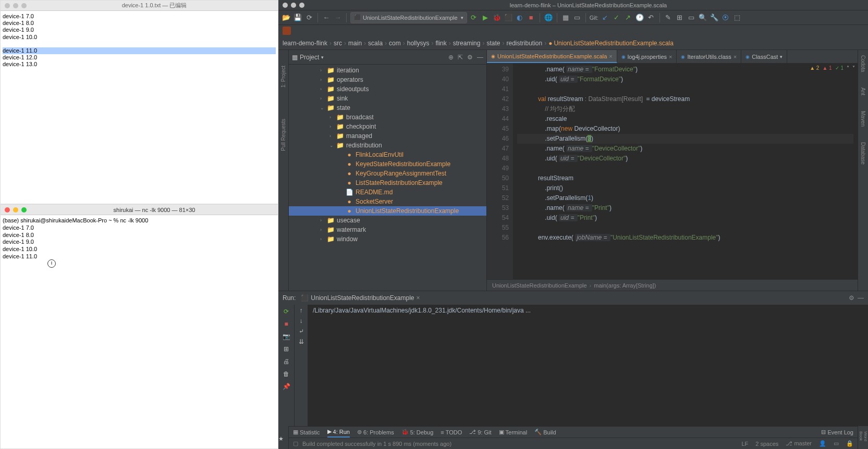 This screenshot has height=449, width=868. Describe the element at coordinates (375, 432) in the screenshot. I see `problems-tab: ⊜ 6: Problems` at that location.